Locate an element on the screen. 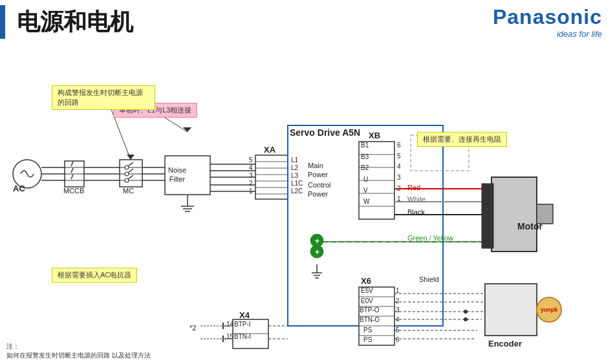  logo-area: Panasonic ideas for life is located at coordinates (547, 22).